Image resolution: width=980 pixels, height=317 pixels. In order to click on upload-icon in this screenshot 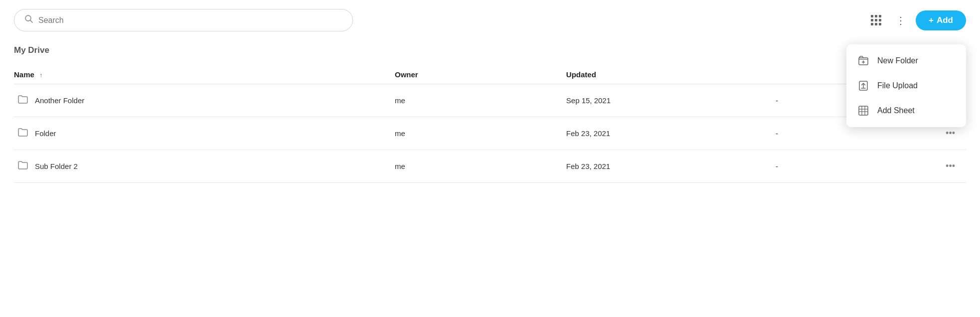, I will do `click(863, 86)`.